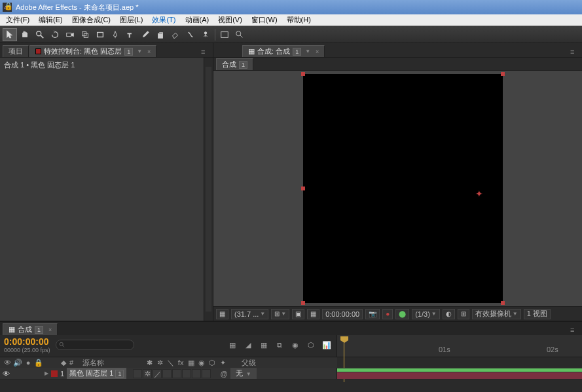 The height and width of the screenshot is (392, 582). Describe the element at coordinates (223, 314) in the screenshot. I see `always-preview-icon: ▦` at that location.